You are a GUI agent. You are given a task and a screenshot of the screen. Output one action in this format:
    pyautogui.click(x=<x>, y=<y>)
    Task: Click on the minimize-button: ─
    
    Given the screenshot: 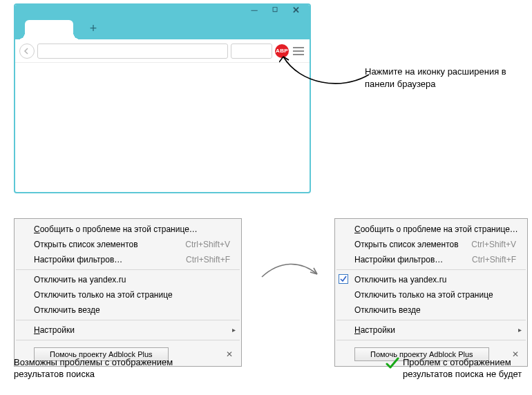 What is the action you would take?
    pyautogui.click(x=254, y=10)
    